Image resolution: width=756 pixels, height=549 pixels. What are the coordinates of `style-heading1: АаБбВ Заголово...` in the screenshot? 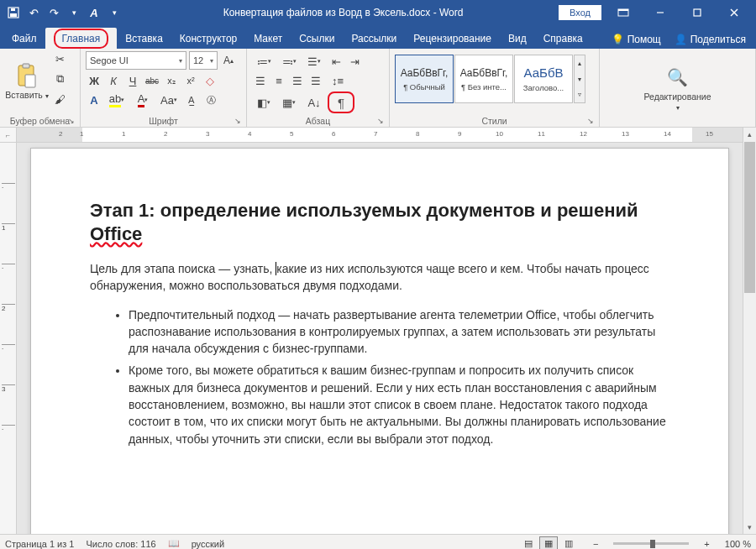 It's located at (543, 79).